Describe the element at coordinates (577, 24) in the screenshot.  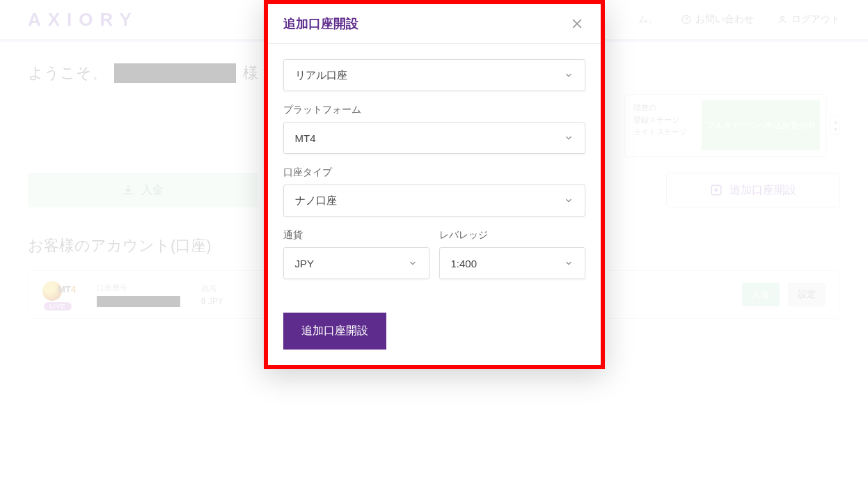
I see `close-icon` at that location.